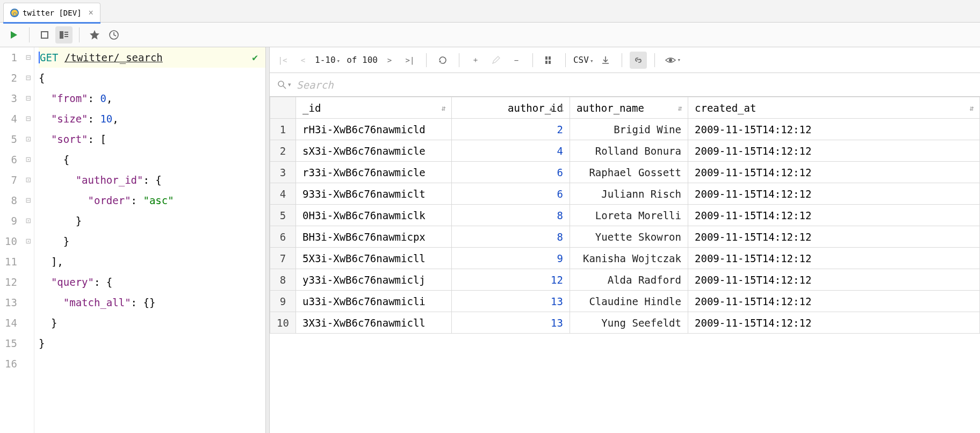  Describe the element at coordinates (14, 35) in the screenshot. I see `run-button` at that location.